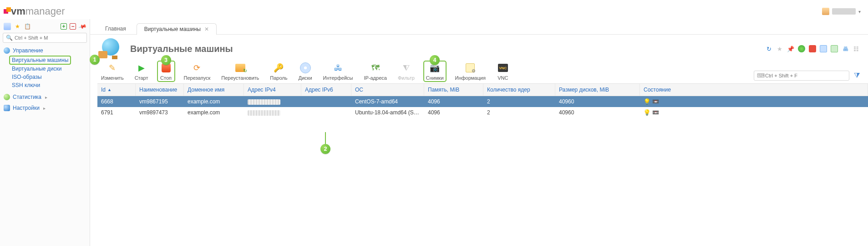 The height and width of the screenshot is (246, 868). I want to click on tb-reinstall: Переустановить, so click(240, 72).